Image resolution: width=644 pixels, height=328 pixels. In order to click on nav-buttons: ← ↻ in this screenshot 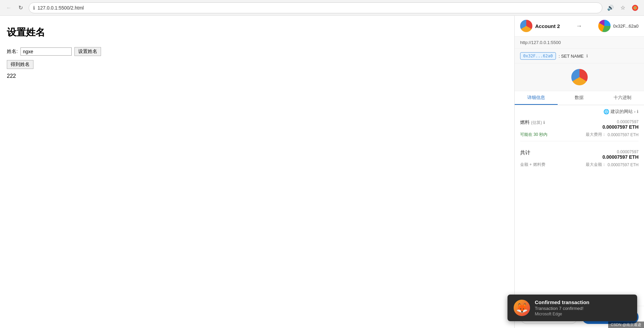, I will do `click(15, 8)`.